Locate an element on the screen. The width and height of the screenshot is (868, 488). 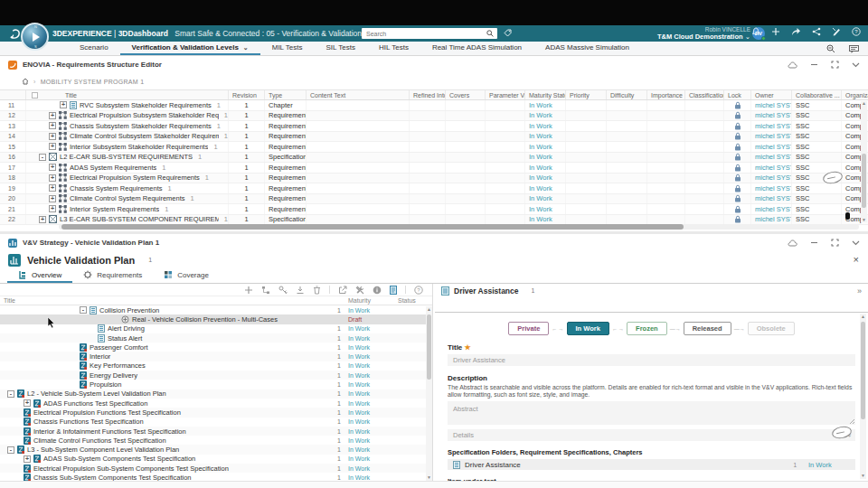
tab-scenario: Scenario is located at coordinates (94, 49).